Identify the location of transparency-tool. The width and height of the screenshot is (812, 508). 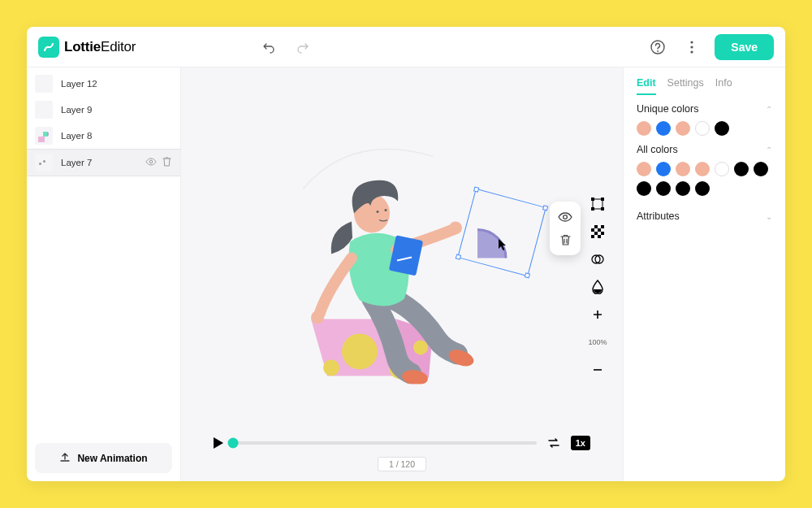
(598, 232).